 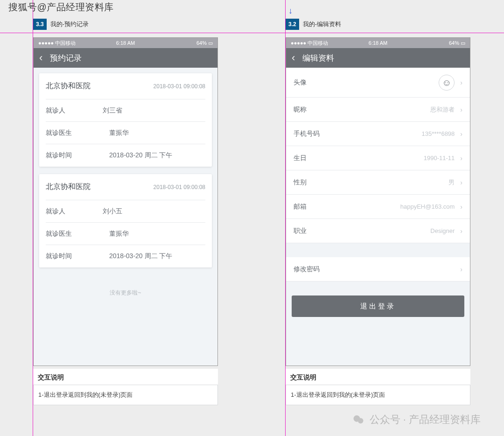 What do you see at coordinates (252, 33) in the screenshot?
I see `guide-h` at bounding box center [252, 33].